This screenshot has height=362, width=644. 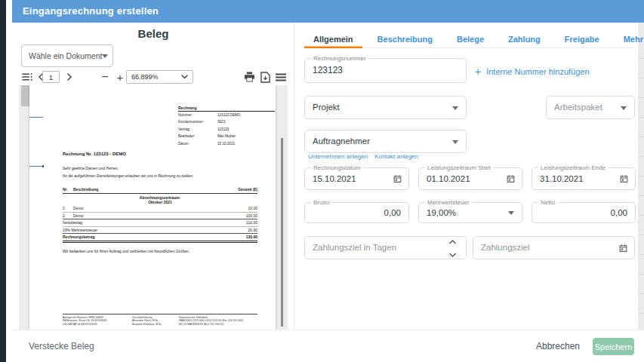 What do you see at coordinates (27, 77) in the screenshot?
I see `sidebar-icon` at bounding box center [27, 77].